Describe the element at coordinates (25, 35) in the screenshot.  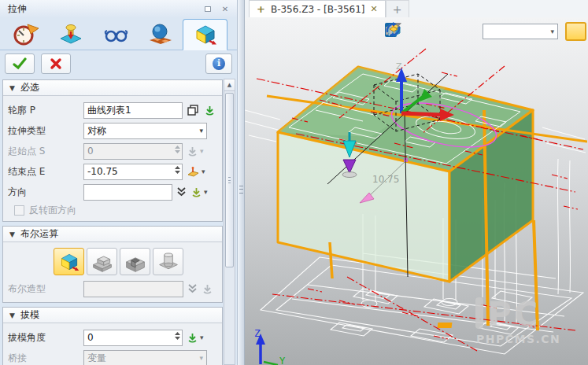
I see `tab-gauge` at that location.